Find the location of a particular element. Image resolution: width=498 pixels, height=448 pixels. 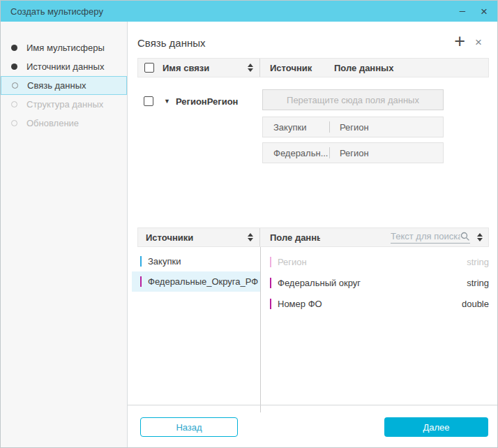

window-title: Создать мультисферу is located at coordinates (235, 11).